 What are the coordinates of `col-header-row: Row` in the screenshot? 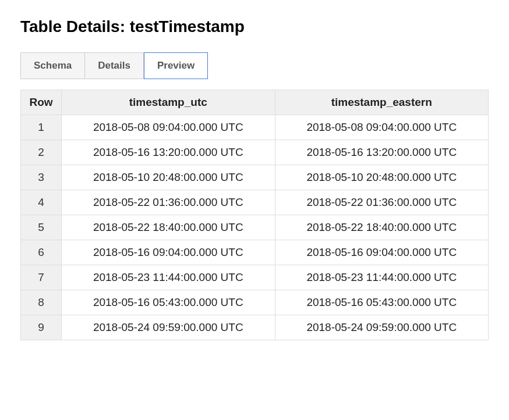 It's located at (41, 102).